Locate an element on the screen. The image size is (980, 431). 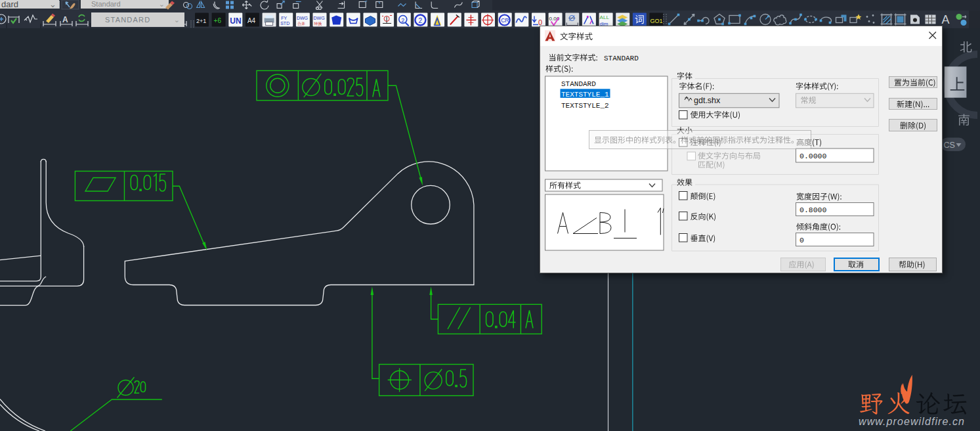
svg-text: www.proewildfire.cn is located at coordinates (911, 422).